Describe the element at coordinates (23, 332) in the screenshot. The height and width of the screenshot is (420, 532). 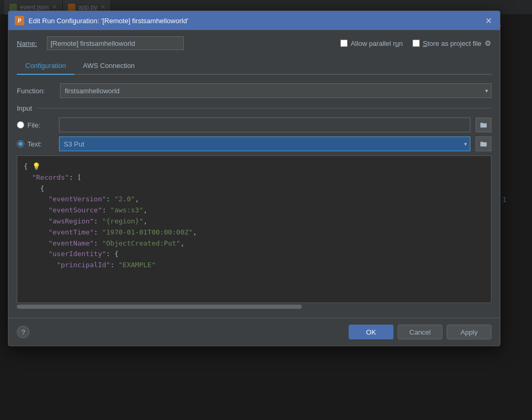
I see `help-button: ?` at that location.